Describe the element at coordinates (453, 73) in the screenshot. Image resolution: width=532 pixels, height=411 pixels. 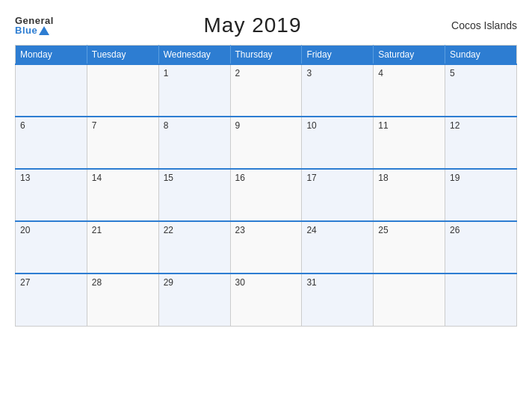
I see `day-number: 5` at that location.